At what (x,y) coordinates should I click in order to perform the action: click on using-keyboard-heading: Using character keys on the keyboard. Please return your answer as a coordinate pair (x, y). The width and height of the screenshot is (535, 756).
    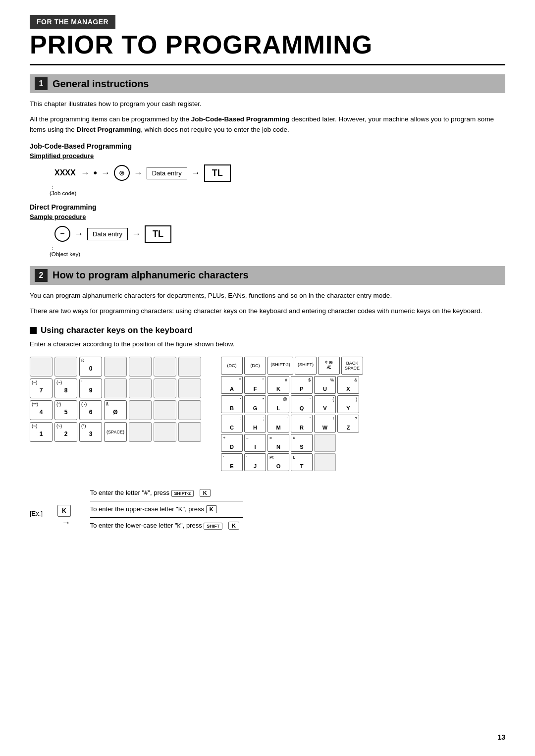
    Looking at the image, I should click on (268, 330).